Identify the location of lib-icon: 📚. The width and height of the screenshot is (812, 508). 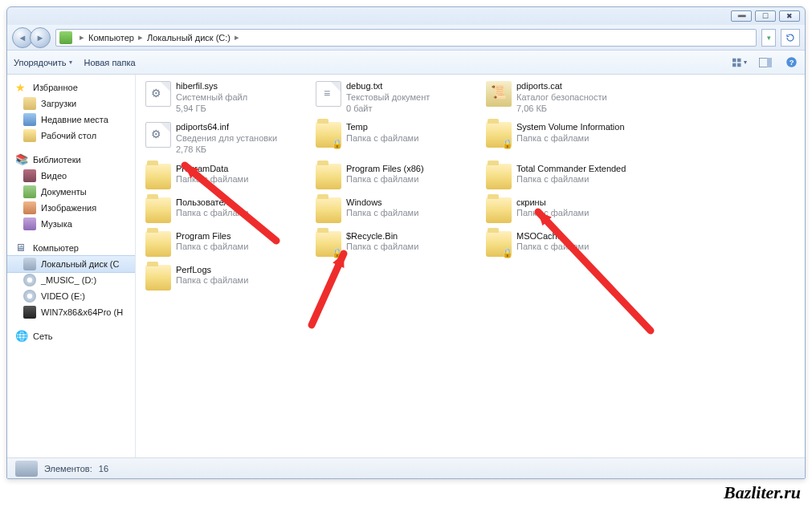
(22, 160).